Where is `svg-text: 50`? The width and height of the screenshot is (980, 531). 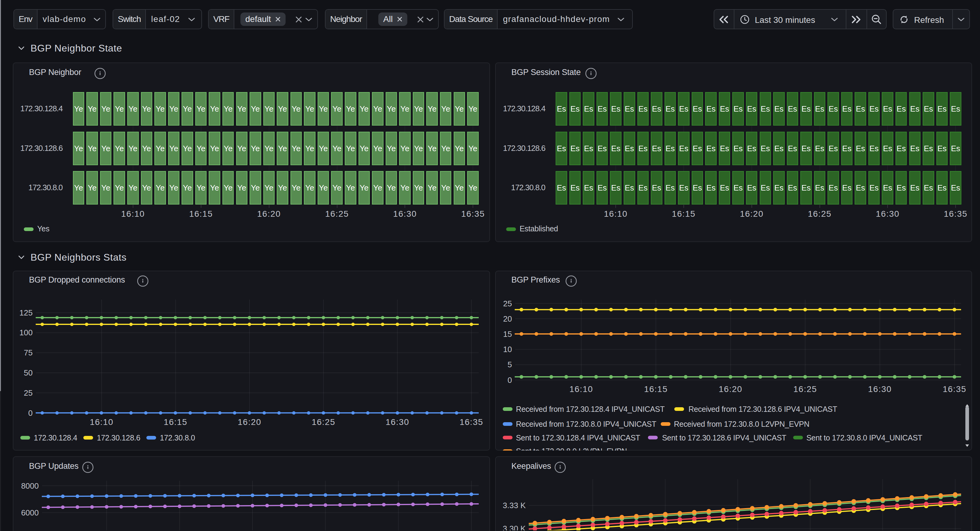
svg-text: 50 is located at coordinates (28, 373).